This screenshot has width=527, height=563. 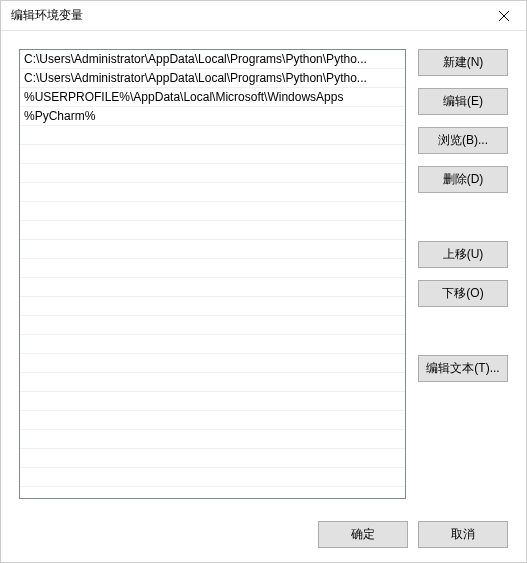 What do you see at coordinates (463, 368) in the screenshot?
I see `edit-text-button: 编辑文本(T)...` at bounding box center [463, 368].